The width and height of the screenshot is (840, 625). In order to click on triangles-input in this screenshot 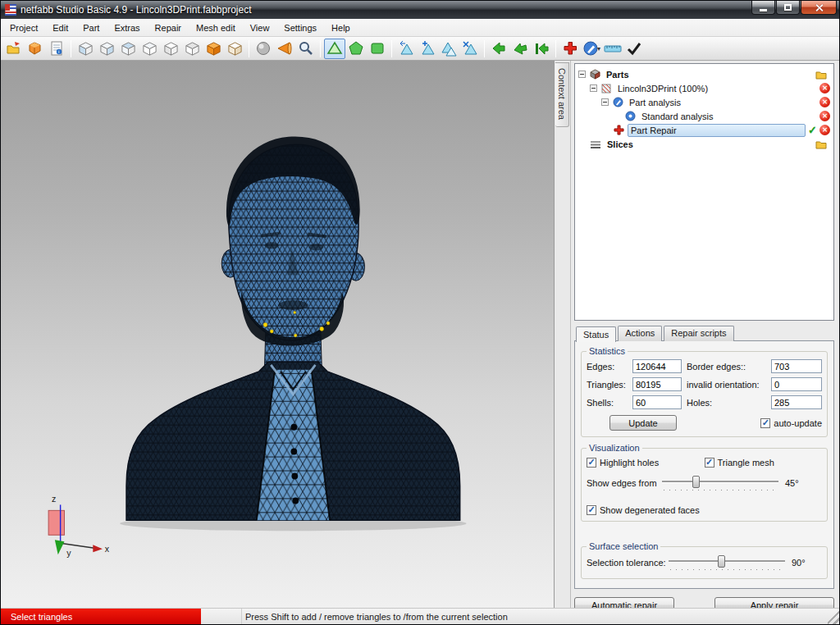, I will do `click(657, 384)`.